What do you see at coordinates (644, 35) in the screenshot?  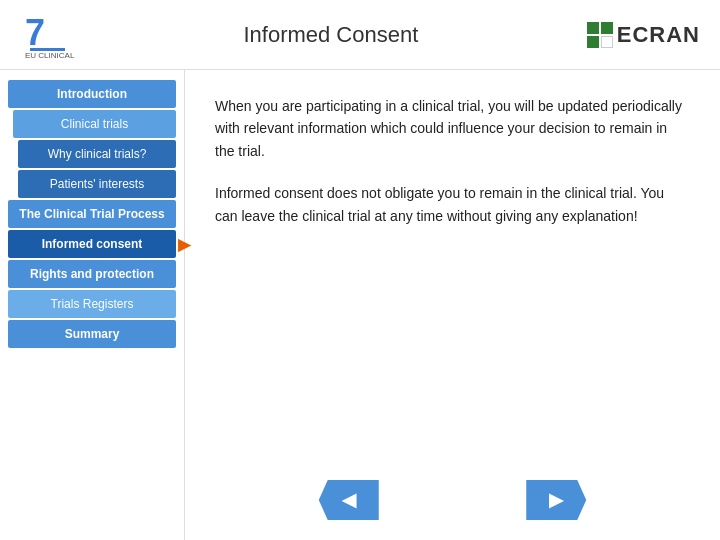 I see `ecran-logo: ECRAN` at bounding box center [644, 35].